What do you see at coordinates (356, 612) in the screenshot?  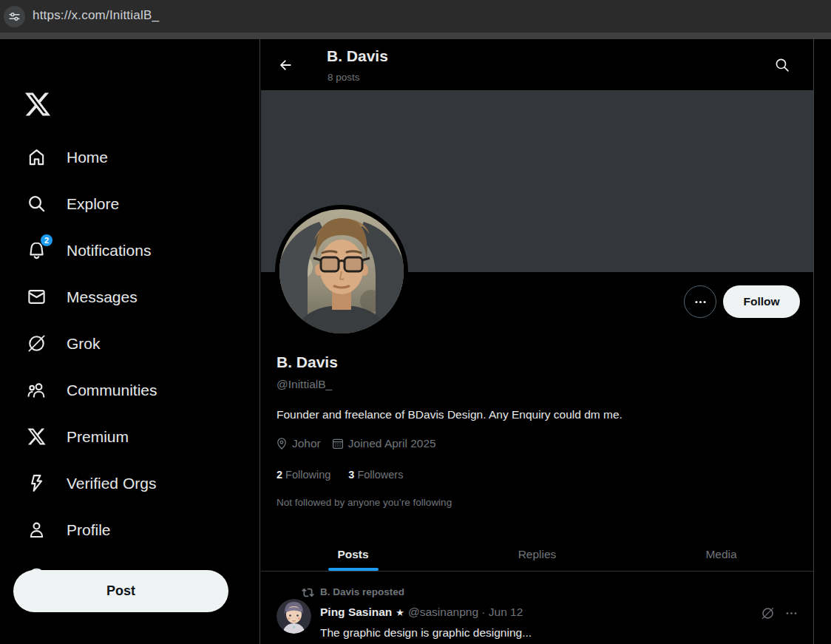 I see `post-author-name: Ping Sasinan` at bounding box center [356, 612].